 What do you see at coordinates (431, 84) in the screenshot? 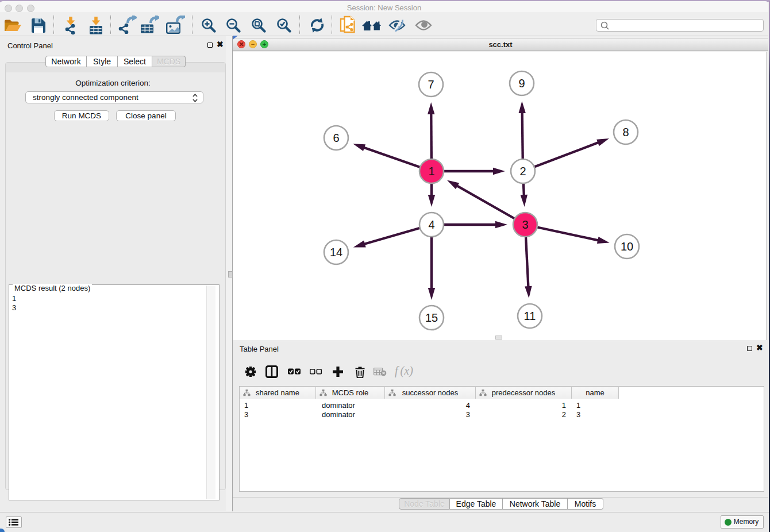
I see `svg-text: 7` at bounding box center [431, 84].